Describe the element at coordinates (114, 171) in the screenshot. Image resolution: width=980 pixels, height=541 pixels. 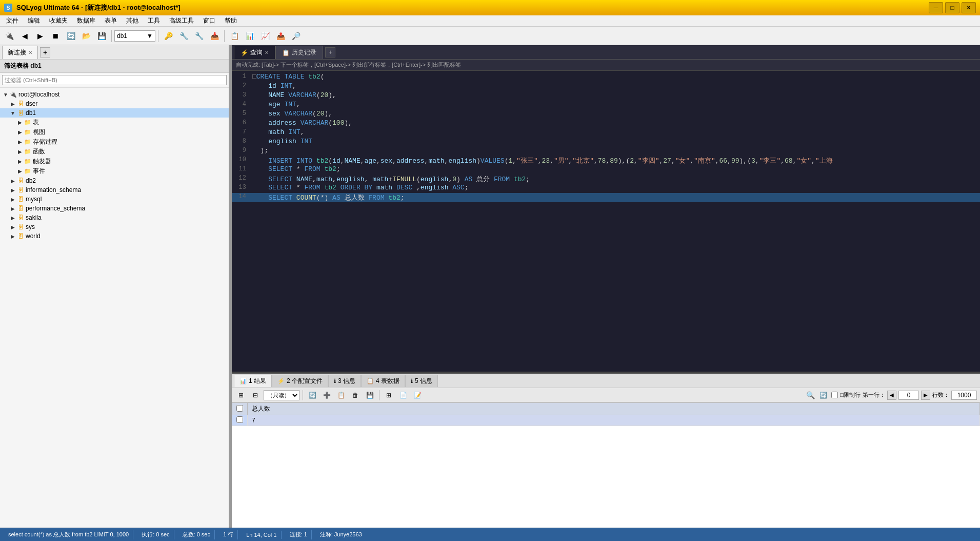
I see `tree-item-events: ▶ 📁 事件` at that location.